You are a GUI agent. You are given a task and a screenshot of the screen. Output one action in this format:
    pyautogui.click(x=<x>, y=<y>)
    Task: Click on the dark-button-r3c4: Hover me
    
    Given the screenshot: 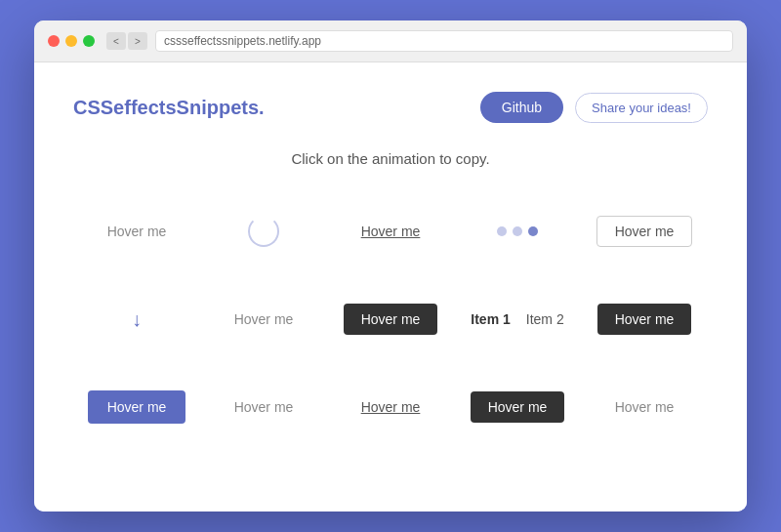 What is the action you would take?
    pyautogui.click(x=517, y=407)
    